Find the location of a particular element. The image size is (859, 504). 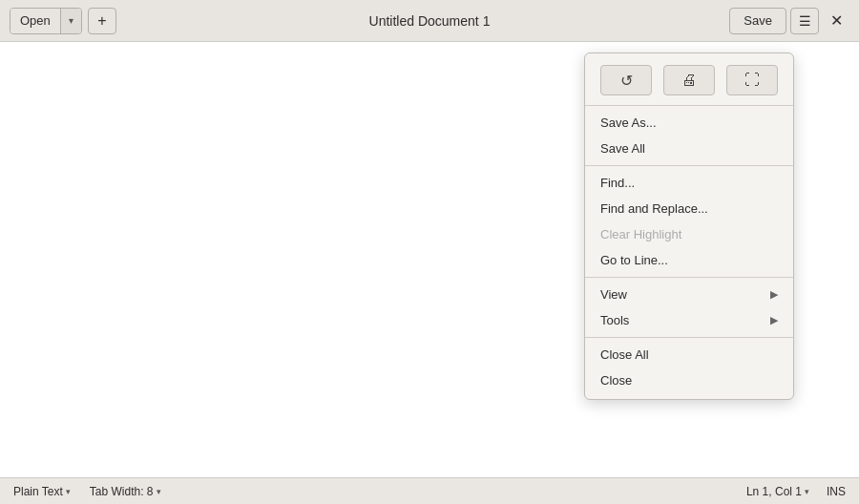

titlebar: Open ▾ + Untitled Document 1 Save ☰ ✕ is located at coordinates (430, 21).